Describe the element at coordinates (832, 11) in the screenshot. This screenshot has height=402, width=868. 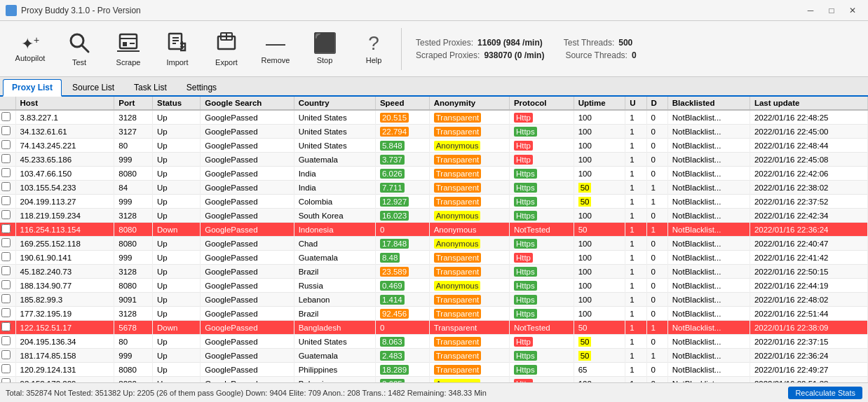
I see `maximize-button: □` at that location.